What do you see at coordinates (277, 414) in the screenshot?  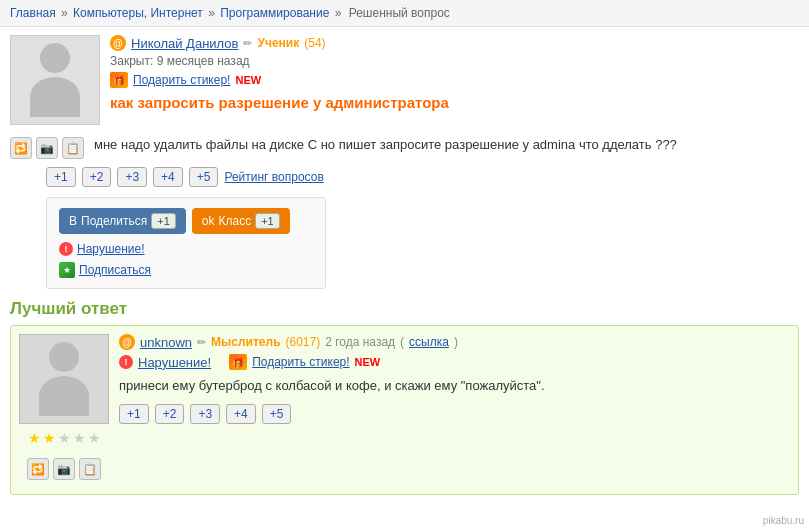 I see `answer-rating-btn-5: +5` at bounding box center [277, 414].